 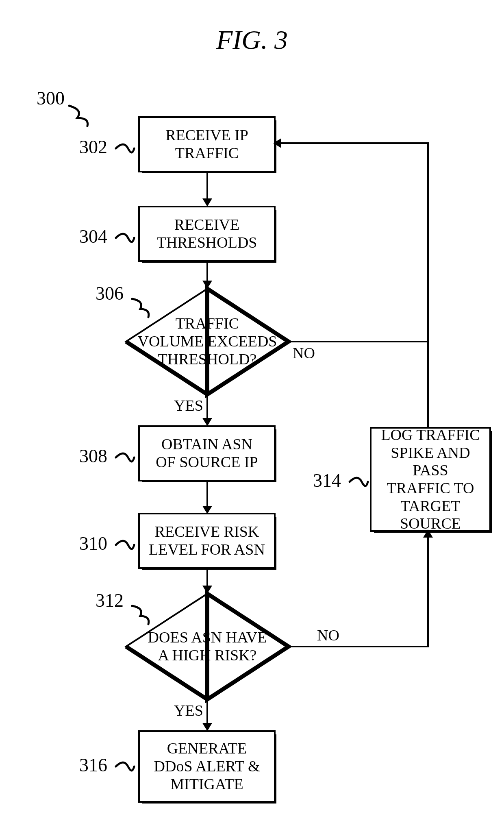 I want to click on label-304: 304, so click(x=93, y=237).